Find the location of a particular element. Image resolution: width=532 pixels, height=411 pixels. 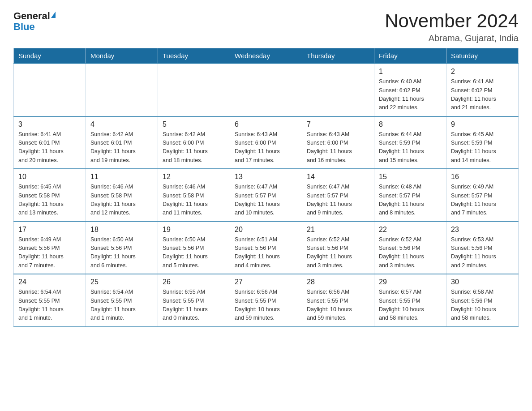

calendar-cell: 10Sunrise: 6:45 AM Sunset: 5:58 PM Dayli… is located at coordinates (50, 195).